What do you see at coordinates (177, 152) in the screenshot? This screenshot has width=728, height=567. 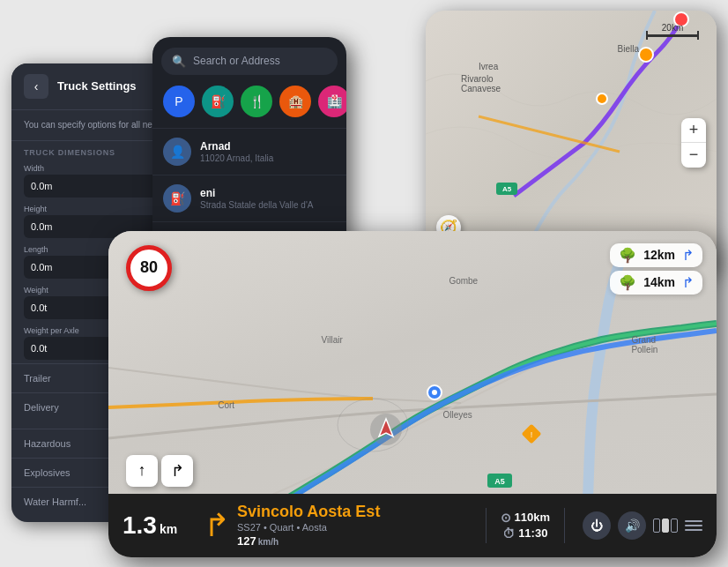 I see `result-icon-arnad: 👤` at bounding box center [177, 152].